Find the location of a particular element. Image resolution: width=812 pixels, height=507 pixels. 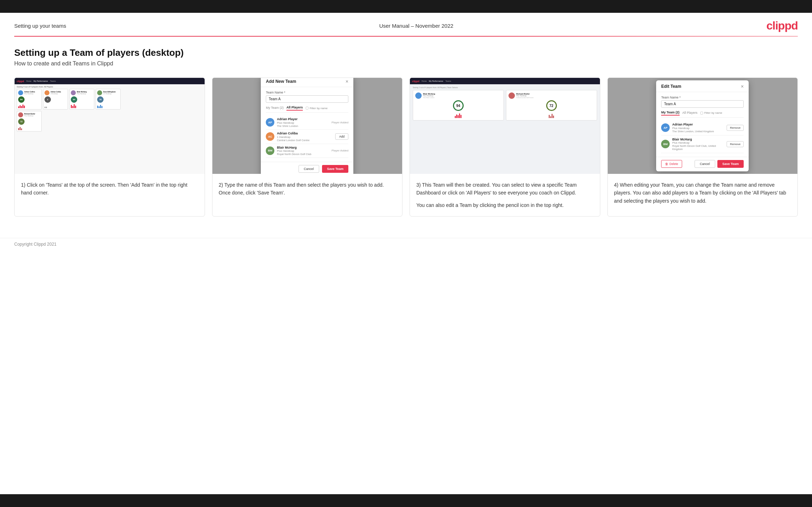

trash-icon: 🗑 is located at coordinates (667, 164).